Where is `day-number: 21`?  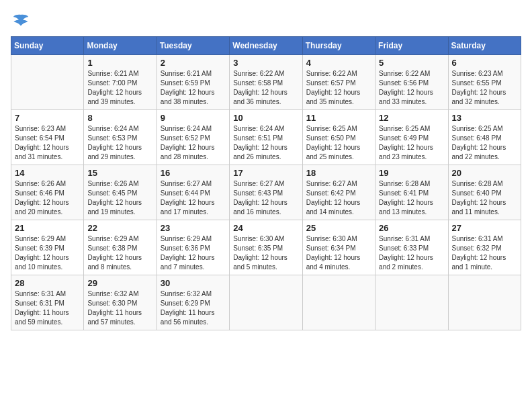
day-number: 21 is located at coordinates (47, 228).